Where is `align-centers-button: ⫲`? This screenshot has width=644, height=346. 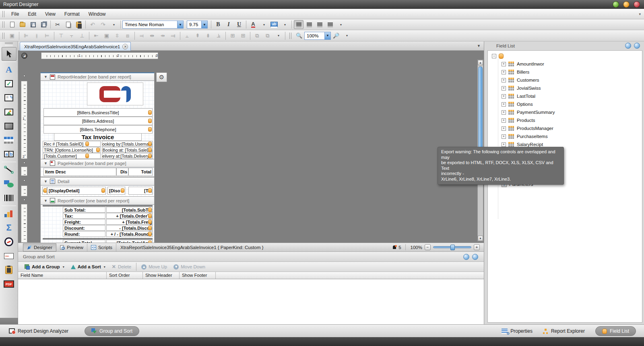 align-centers-button: ⫲ is located at coordinates (37, 36).